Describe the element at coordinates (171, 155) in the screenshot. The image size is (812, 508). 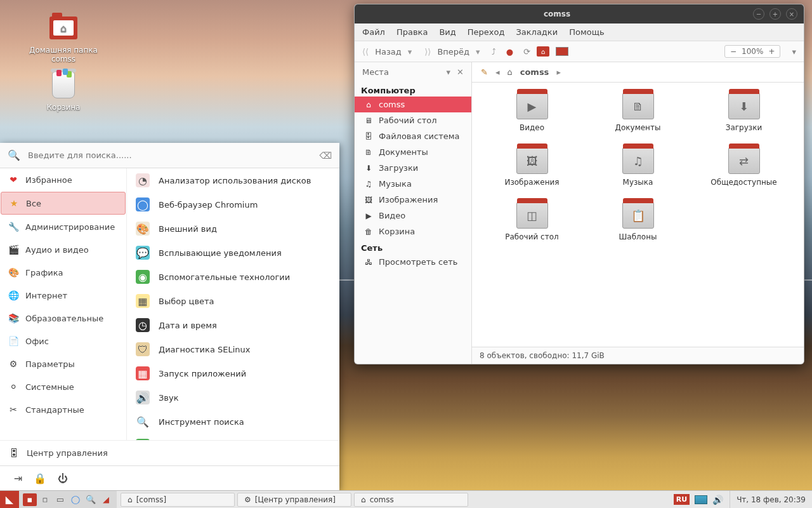
I see `search-input` at that location.